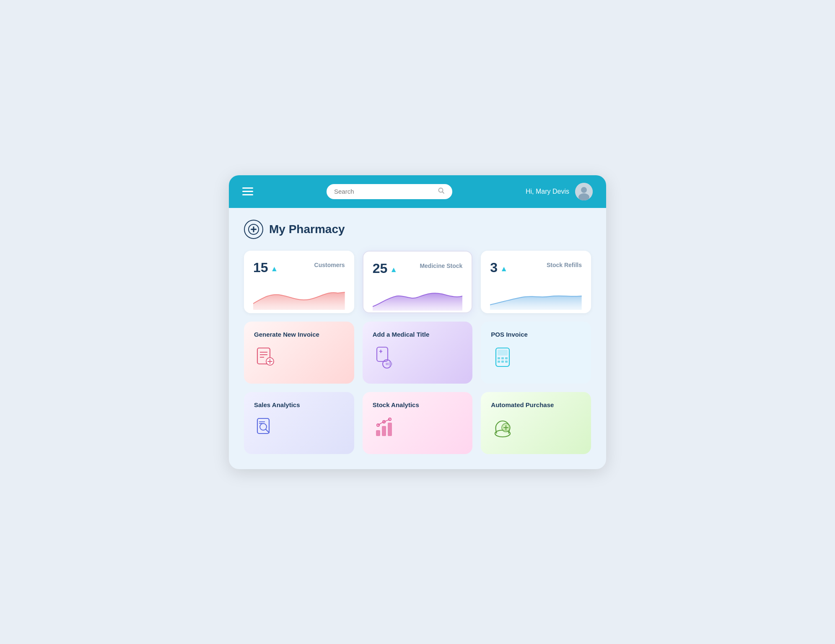 This screenshot has width=835, height=644. Describe the element at coordinates (418, 282) in the screenshot. I see `stats-row: 15 ▲ Customers` at that location.